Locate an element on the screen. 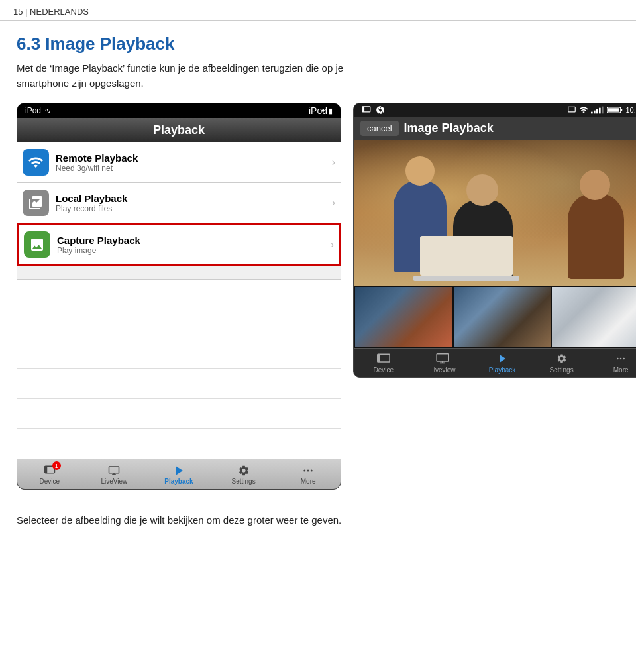 Image resolution: width=636 pixels, height=672 pixels. android-thumbnails is located at coordinates (495, 317).